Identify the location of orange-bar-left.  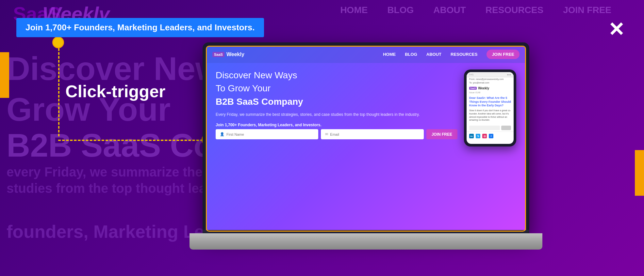
(5, 75).